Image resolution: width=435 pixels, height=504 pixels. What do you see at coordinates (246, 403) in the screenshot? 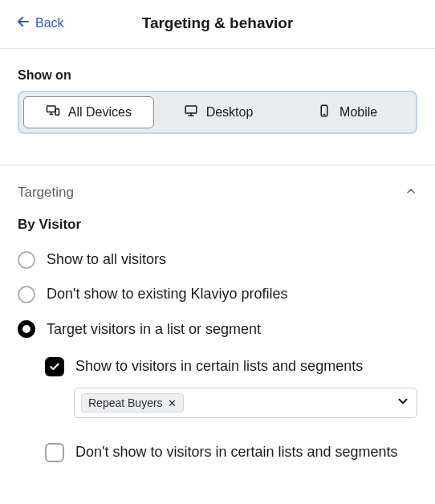
I see `lists-segments-select: Repeat Buyers ✕` at bounding box center [246, 403].